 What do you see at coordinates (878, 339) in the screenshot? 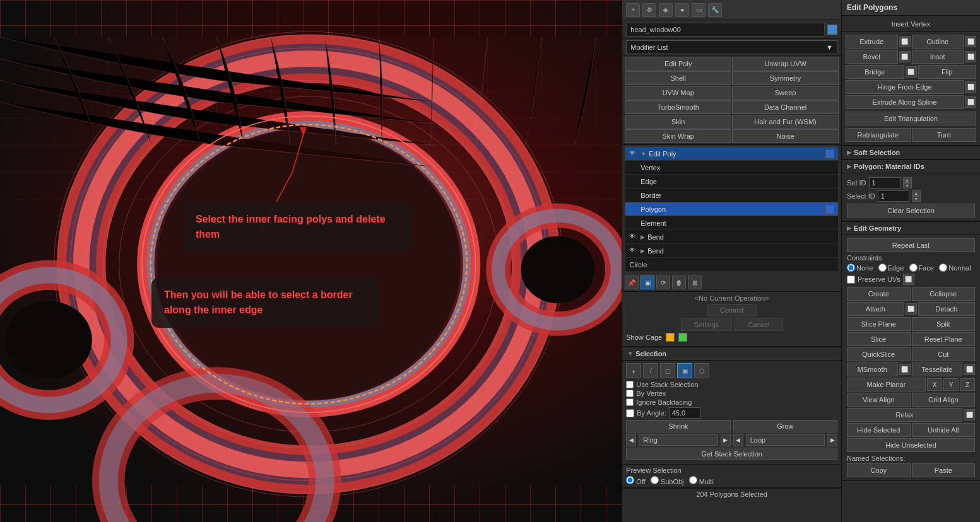
I see `slice-button: Slice` at bounding box center [878, 339].